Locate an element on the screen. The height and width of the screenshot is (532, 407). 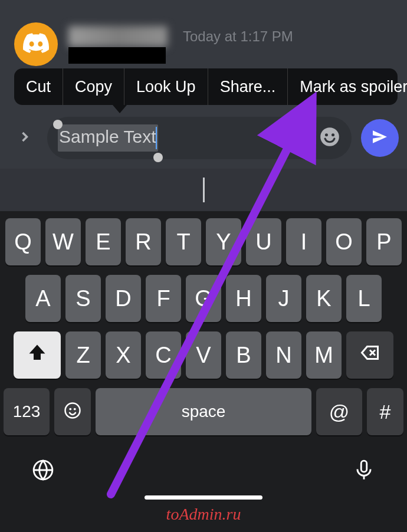
key-globe is located at coordinates (43, 471).